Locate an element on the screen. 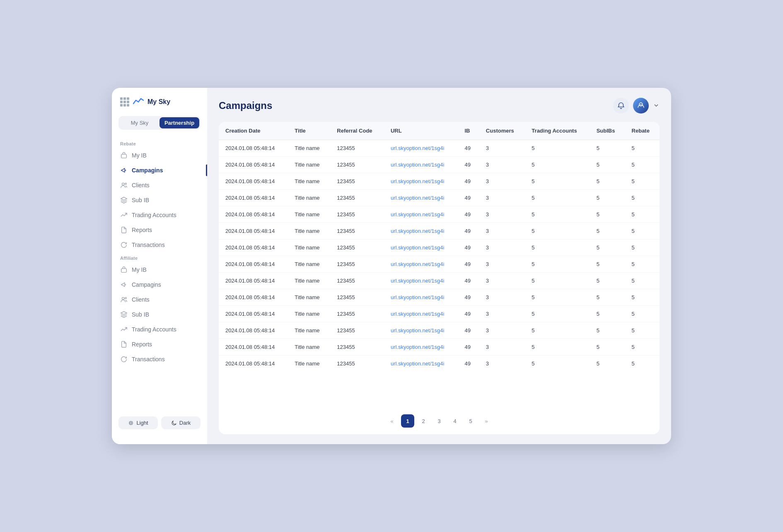 Image resolution: width=783 pixels, height=532 pixels. sidebar-item-sub-ib: Sub IB is located at coordinates (160, 200).